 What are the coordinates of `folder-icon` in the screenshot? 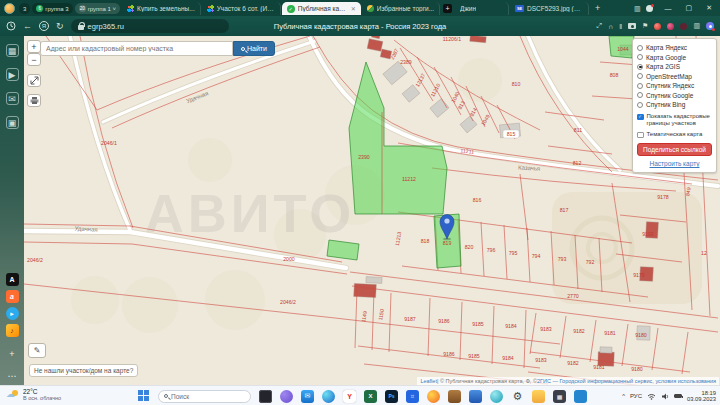 It's located at (538, 396).